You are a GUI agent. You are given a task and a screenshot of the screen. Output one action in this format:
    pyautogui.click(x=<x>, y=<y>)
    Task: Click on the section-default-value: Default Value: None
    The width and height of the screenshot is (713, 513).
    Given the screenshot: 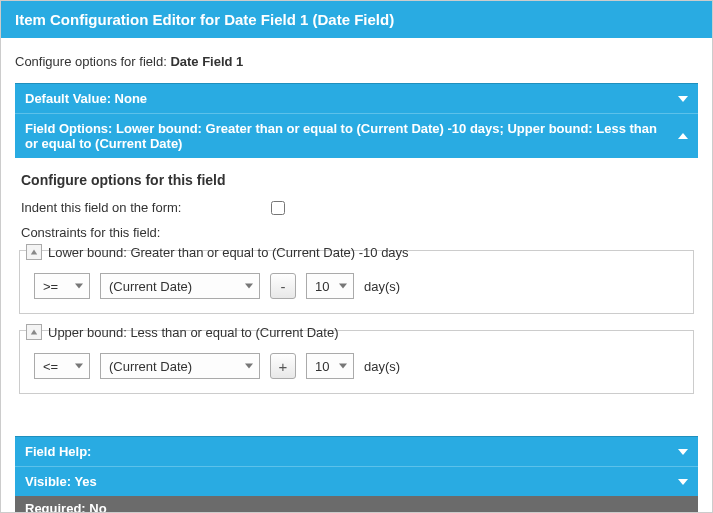 What is the action you would take?
    pyautogui.click(x=356, y=98)
    